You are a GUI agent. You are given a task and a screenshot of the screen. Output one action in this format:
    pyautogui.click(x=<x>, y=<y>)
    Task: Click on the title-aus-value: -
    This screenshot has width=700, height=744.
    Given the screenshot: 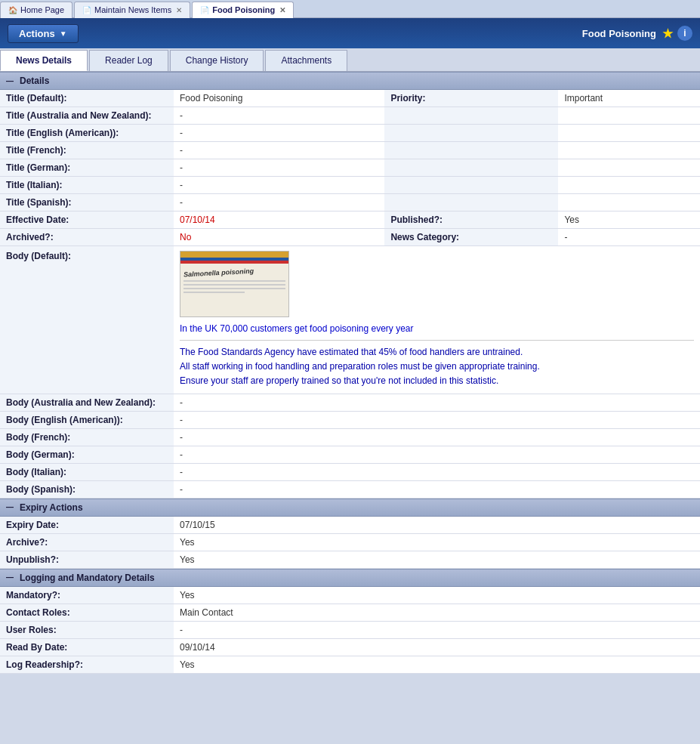 What is the action you would take?
    pyautogui.click(x=279, y=116)
    